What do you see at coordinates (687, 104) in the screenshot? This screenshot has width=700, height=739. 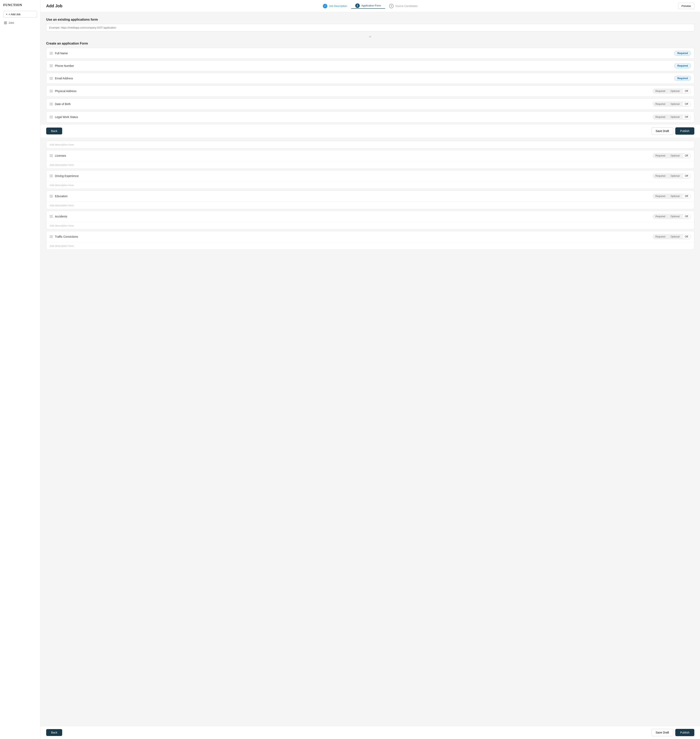 I see `toggle-off-date-of-birth: Off` at bounding box center [687, 104].